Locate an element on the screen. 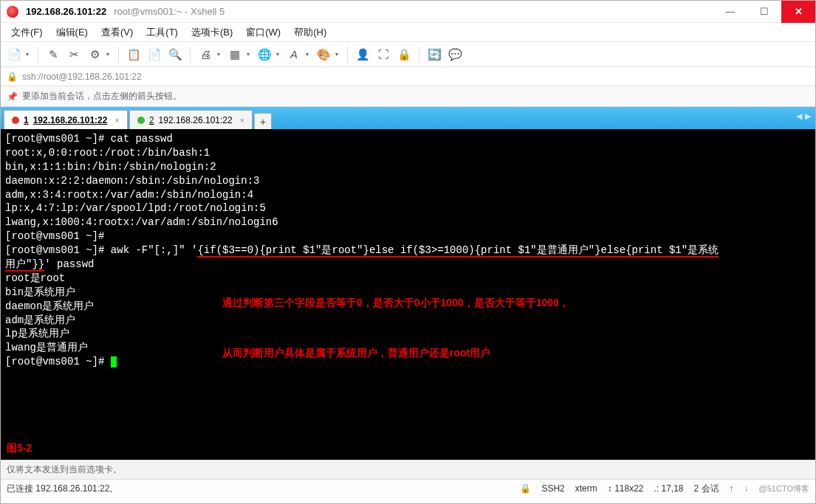  layout-icon: ▦ is located at coordinates (235, 55).